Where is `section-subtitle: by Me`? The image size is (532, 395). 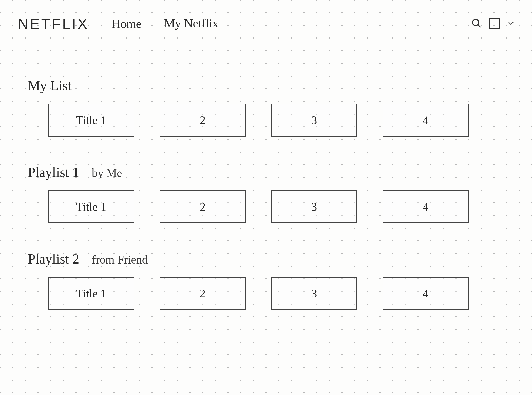
section-subtitle: by Me is located at coordinates (107, 173).